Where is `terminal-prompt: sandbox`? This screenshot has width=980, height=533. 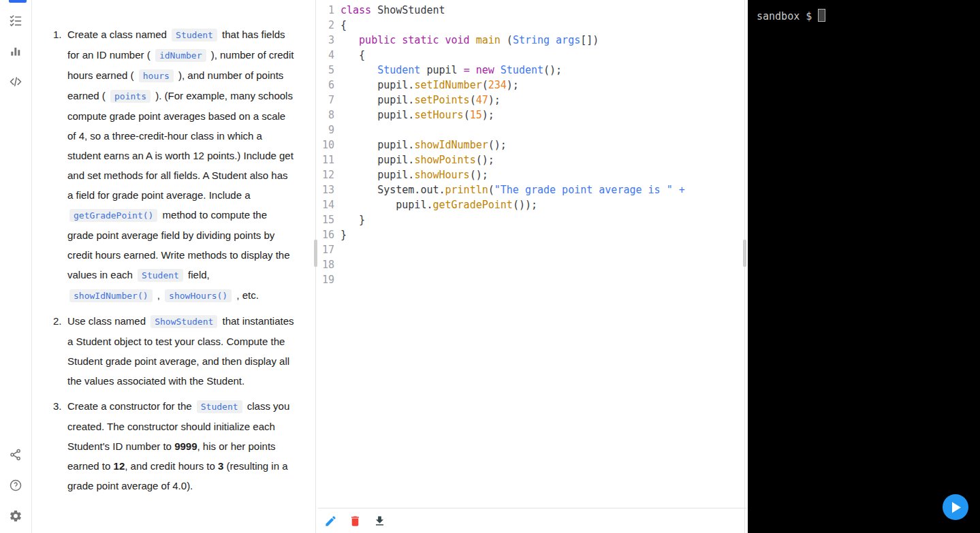 terminal-prompt: sandbox is located at coordinates (778, 16).